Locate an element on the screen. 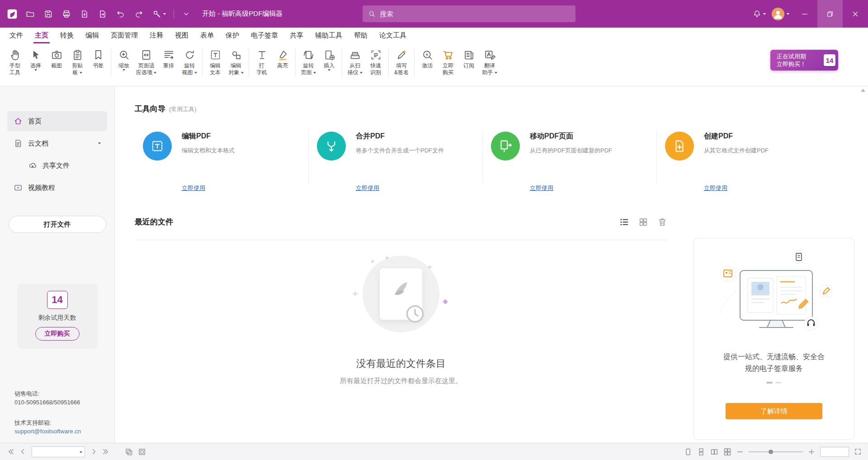  ribbon-tool-insert: 插入 is located at coordinates (329, 59).